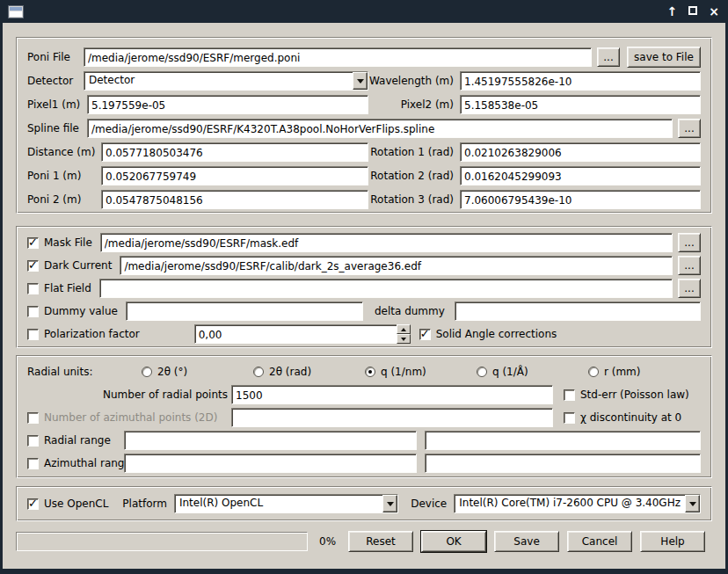 The width and height of the screenshot is (728, 574). Describe the element at coordinates (162, 541) in the screenshot. I see `progress-bar` at that location.